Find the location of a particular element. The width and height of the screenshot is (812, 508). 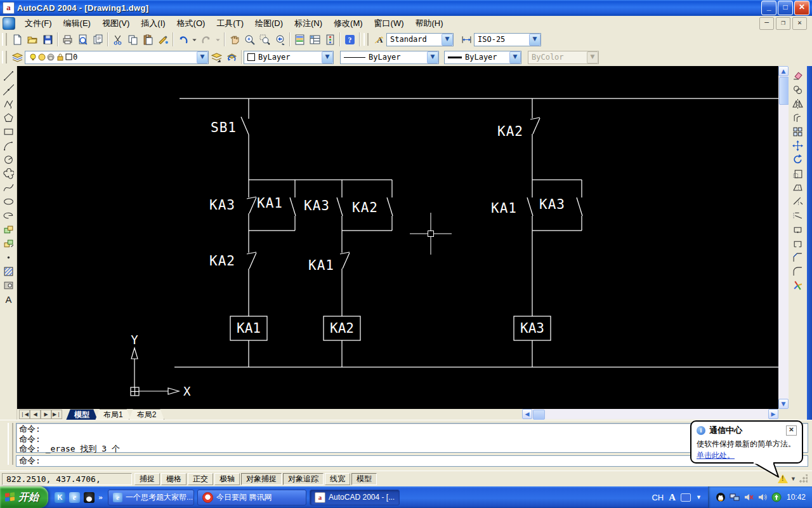

menu-draw: 绘图(D) is located at coordinates (269, 23).